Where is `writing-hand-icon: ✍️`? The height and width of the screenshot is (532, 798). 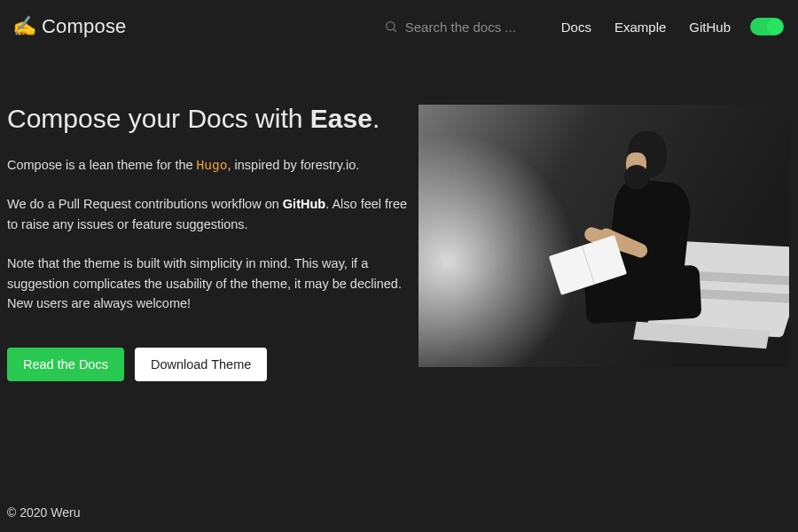 writing-hand-icon: ✍️ is located at coordinates (25, 27).